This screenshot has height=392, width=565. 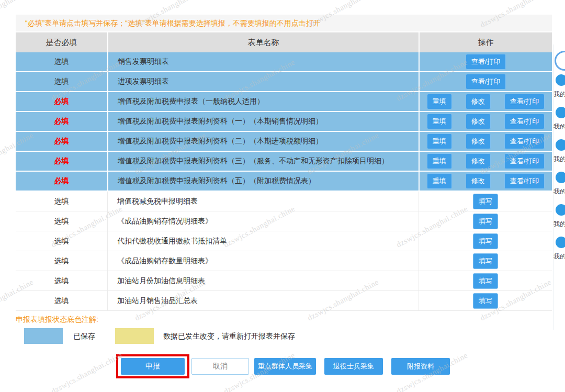 What do you see at coordinates (43, 336) in the screenshot?
I see `saved-swatch` at bounding box center [43, 336].